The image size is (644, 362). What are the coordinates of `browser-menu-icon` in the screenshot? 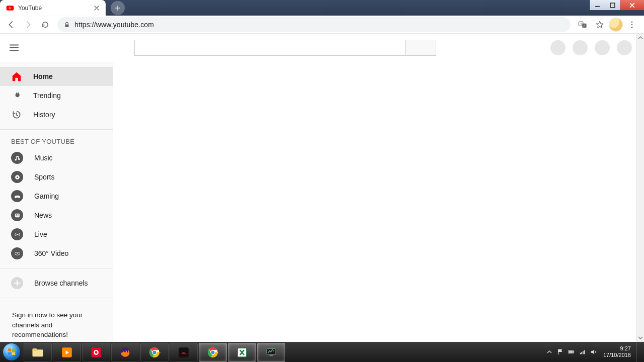 It's located at (632, 25).